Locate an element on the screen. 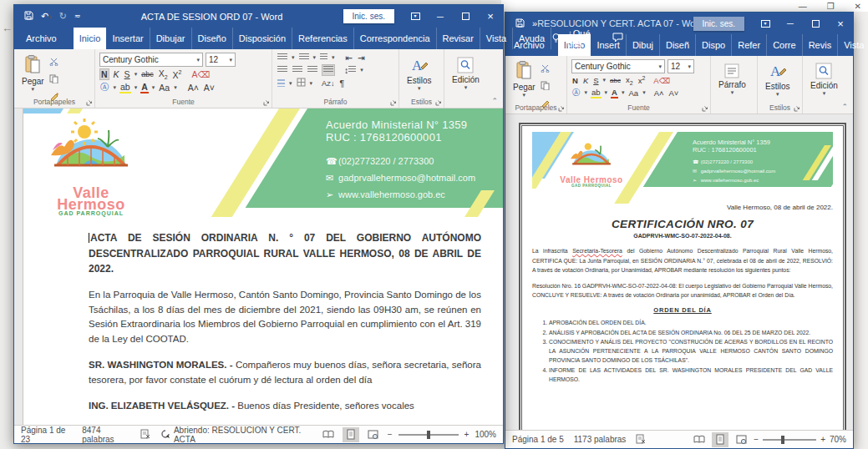 The image size is (868, 449). justify-button is located at coordinates (328, 70).